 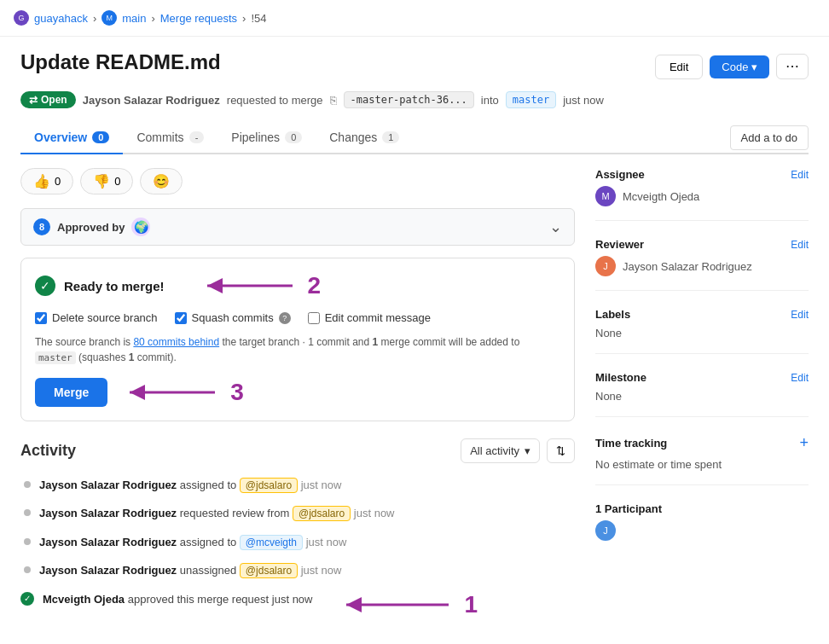 What do you see at coordinates (298, 571) in the screenshot?
I see `list-item: Jayson Salazar Rodriguez unassigned @jds…` at bounding box center [298, 571].